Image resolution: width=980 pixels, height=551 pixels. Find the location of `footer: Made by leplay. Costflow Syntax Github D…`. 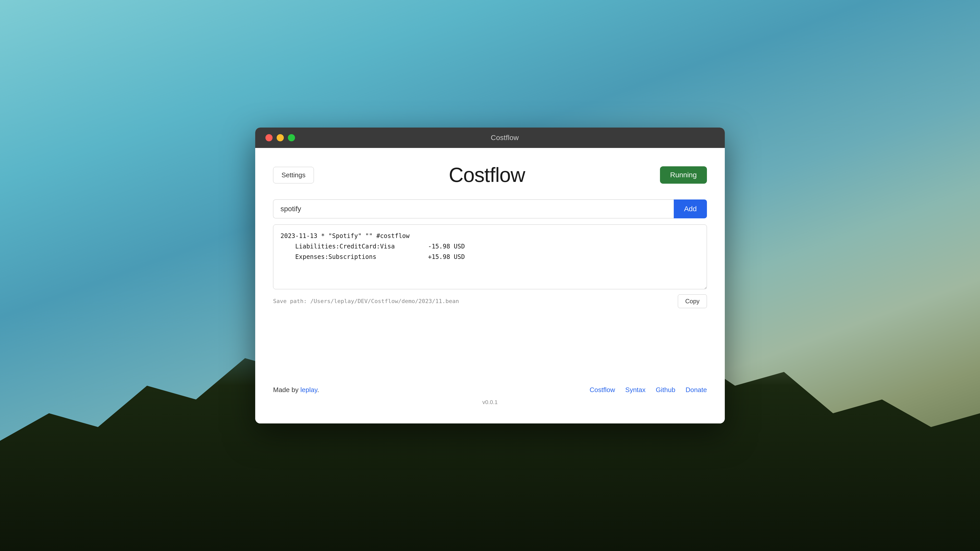

footer: Made by leplay. Costflow Syntax Github D… is located at coordinates (490, 392).